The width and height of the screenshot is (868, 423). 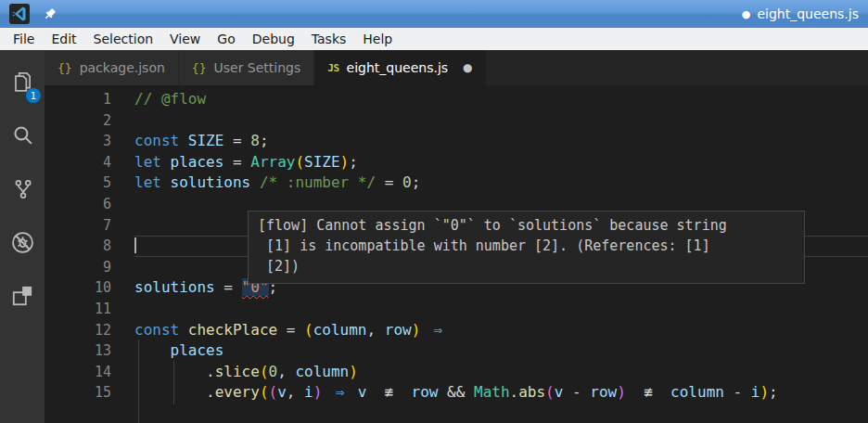 What do you see at coordinates (22, 136) in the screenshot?
I see `search-activity-item` at bounding box center [22, 136].